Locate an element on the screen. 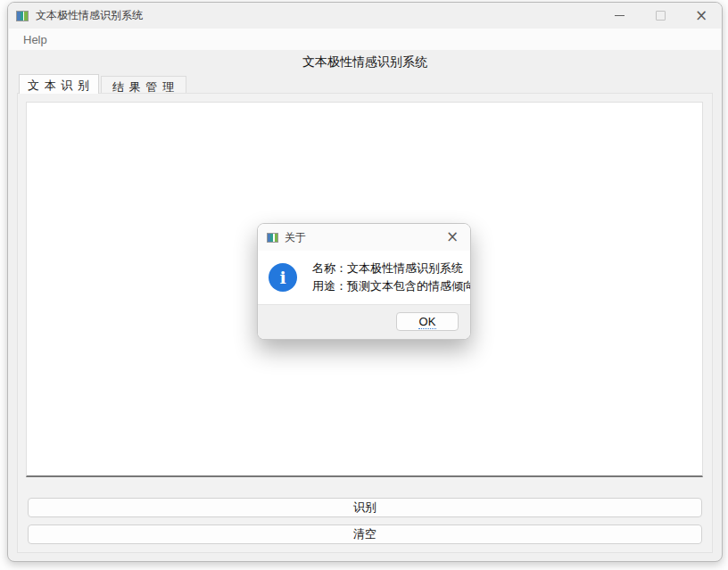 The height and width of the screenshot is (570, 728). dialog-line-purpose: 用途：预测文本包含的情感倾向 is located at coordinates (392, 286).